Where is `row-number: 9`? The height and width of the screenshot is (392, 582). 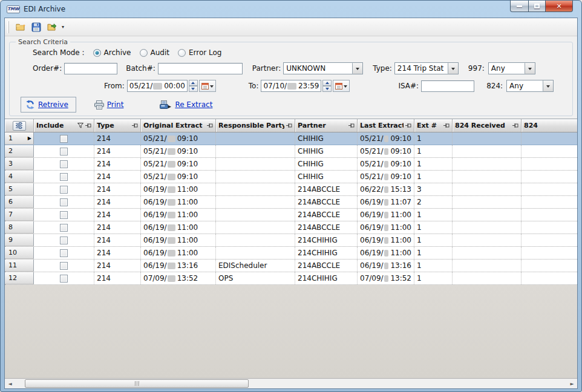 row-number: 9 is located at coordinates (20, 240).